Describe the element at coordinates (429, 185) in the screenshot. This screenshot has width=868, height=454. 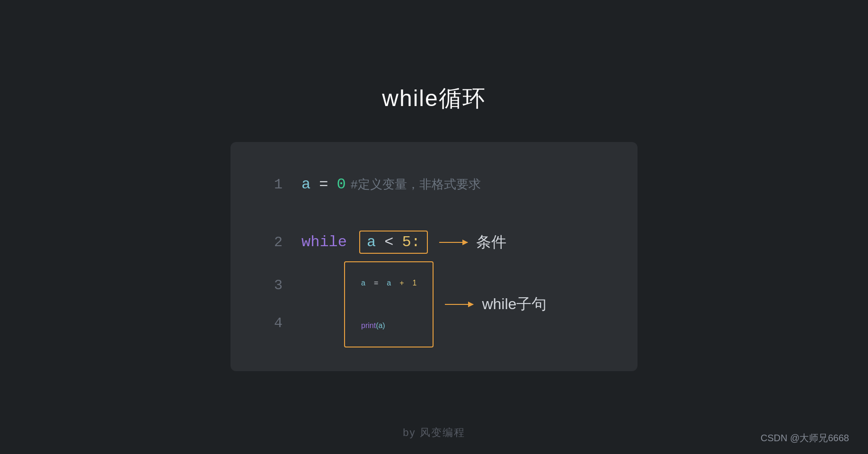
I see `line1-row: 1 a = 0 #定义变量，非格式要求` at that location.